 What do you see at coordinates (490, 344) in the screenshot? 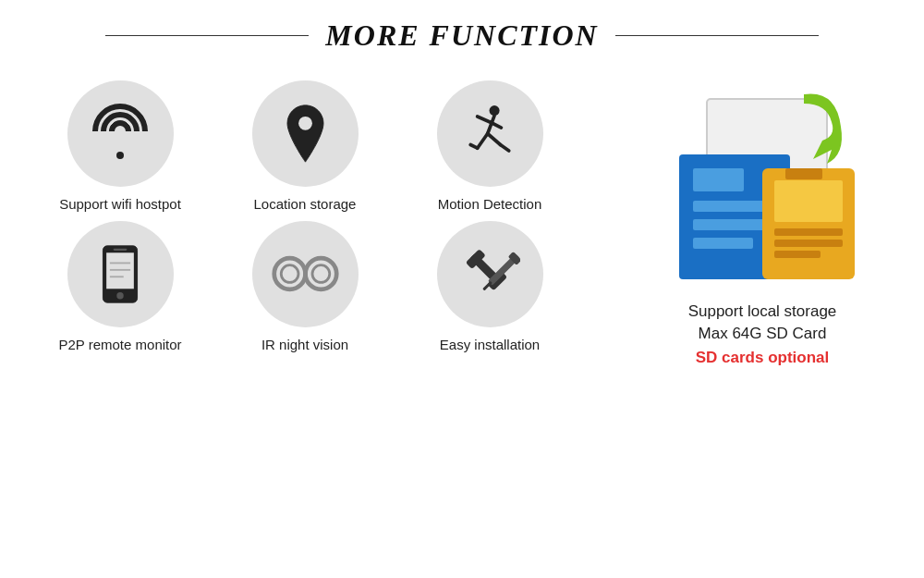
I see `install-label: Easy installation` at bounding box center [490, 344].